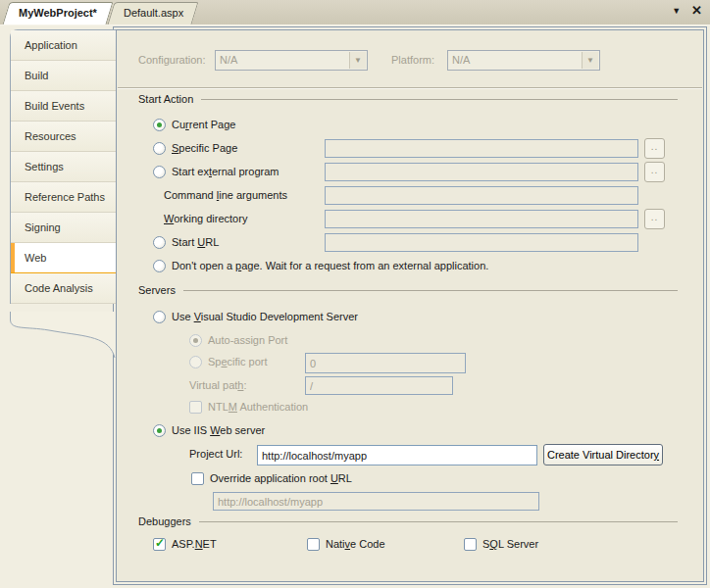  I want to click on override-root-input, so click(377, 502).